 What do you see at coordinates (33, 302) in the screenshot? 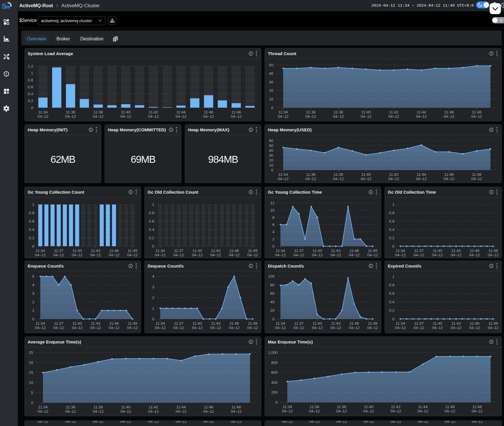
I see `svg-text: 2` at bounding box center [33, 302].